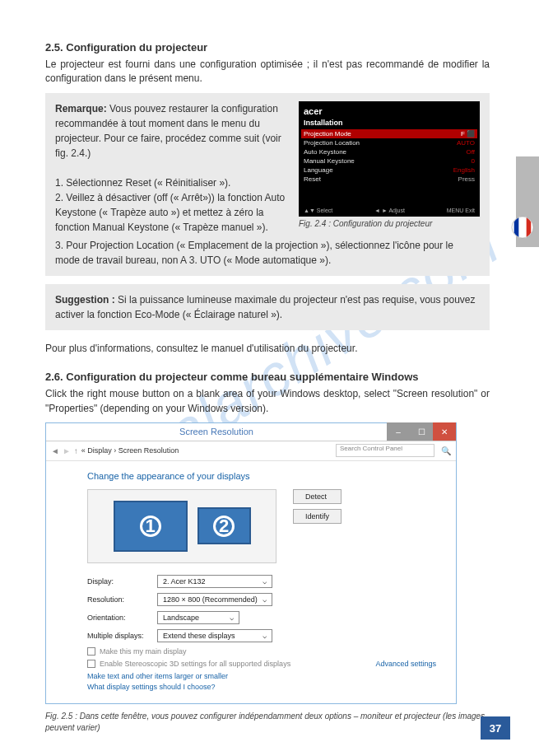  Describe the element at coordinates (81, 109) in the screenshot. I see `remarque-label: Remarque:` at that location.